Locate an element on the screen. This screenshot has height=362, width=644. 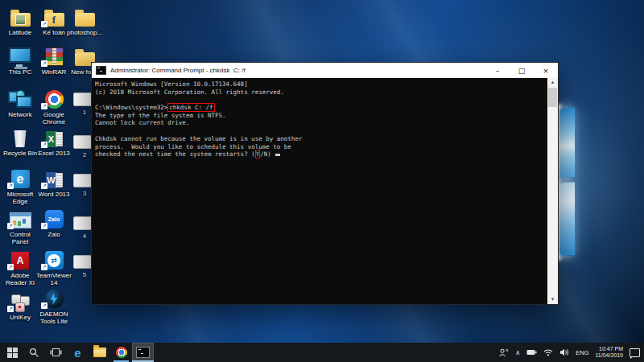
desktop-icon-label: WinRAR is located at coordinates (55, 72).